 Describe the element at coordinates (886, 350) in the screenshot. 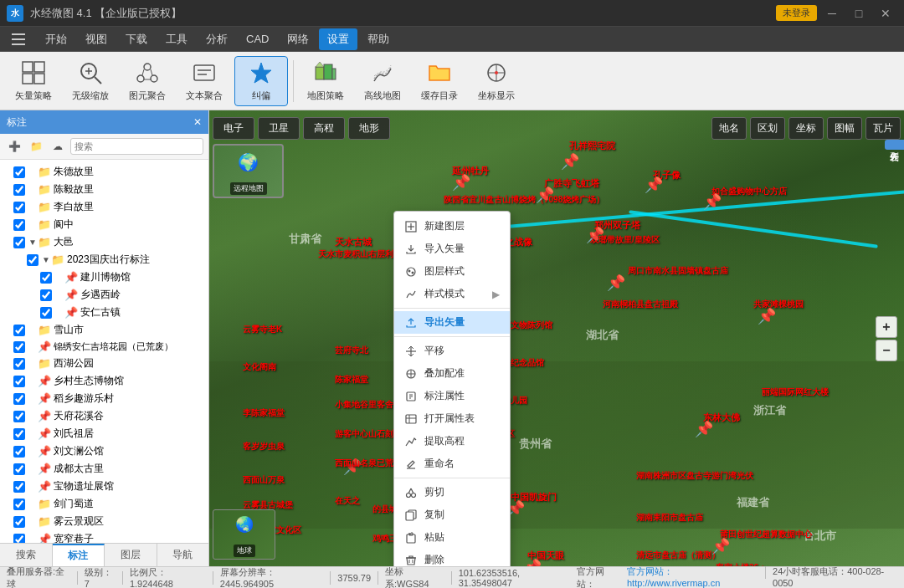

I see `zoom-out-button: −` at that location.